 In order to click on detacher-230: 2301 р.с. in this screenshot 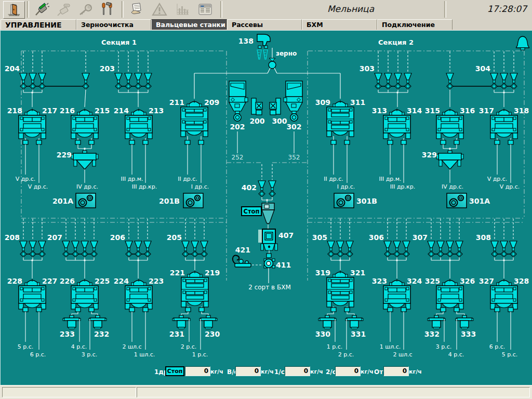, I will do `click(206, 337)`.